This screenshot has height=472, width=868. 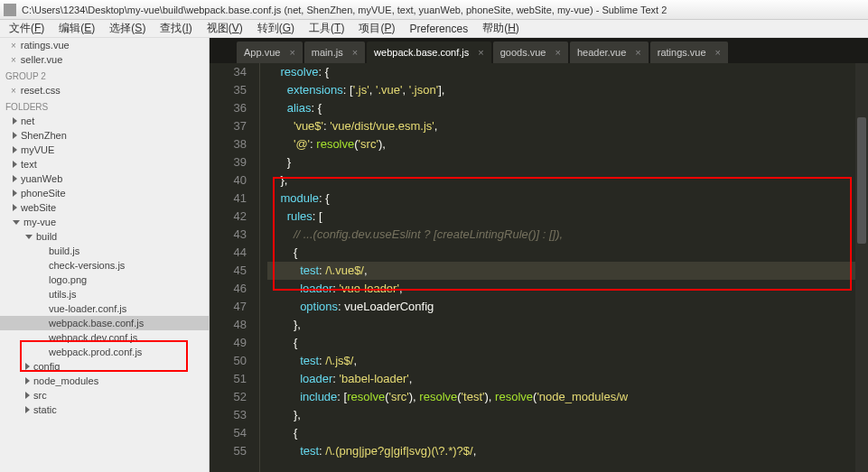 What do you see at coordinates (228, 72) in the screenshot?
I see `line-number: 34` at bounding box center [228, 72].